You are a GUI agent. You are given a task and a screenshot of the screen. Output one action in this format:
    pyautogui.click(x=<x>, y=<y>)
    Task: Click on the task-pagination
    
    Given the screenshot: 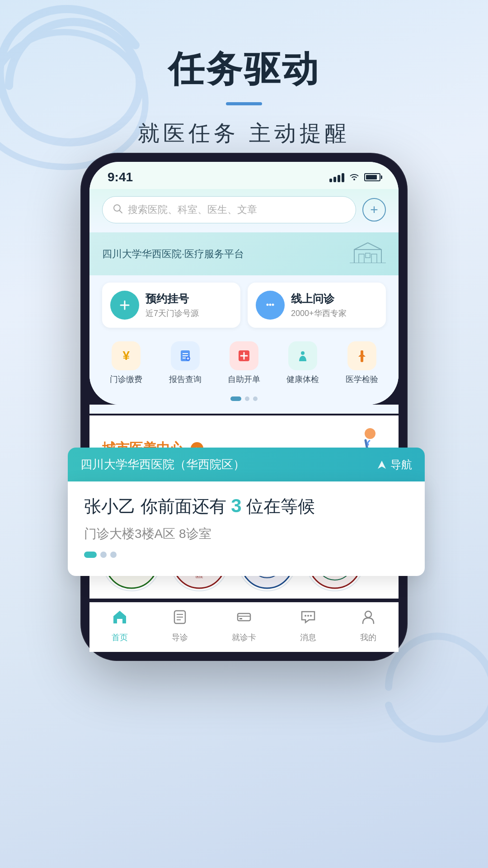 What is the action you would take?
    pyautogui.click(x=246, y=555)
    